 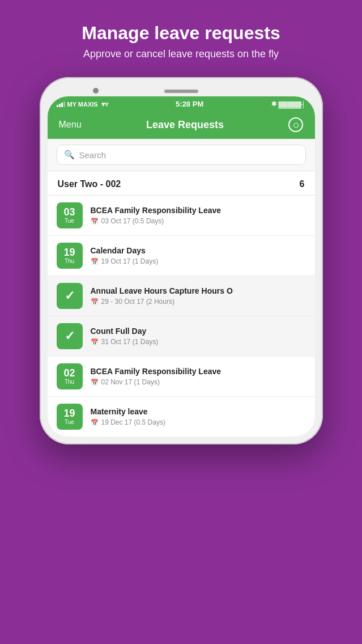 I want to click on leave-date: 📅 19 Oct 17 (1 Days), so click(x=198, y=261).